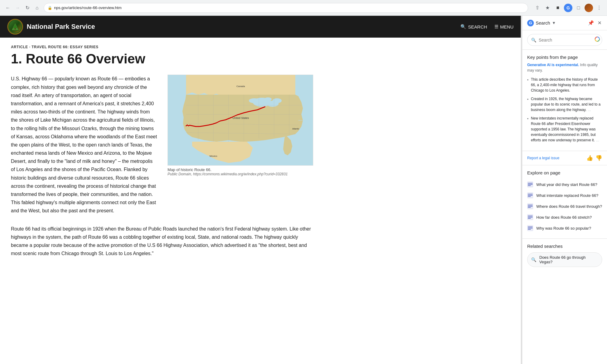  I want to click on explore-text-5: Why was Route 66 so popular?, so click(564, 228).